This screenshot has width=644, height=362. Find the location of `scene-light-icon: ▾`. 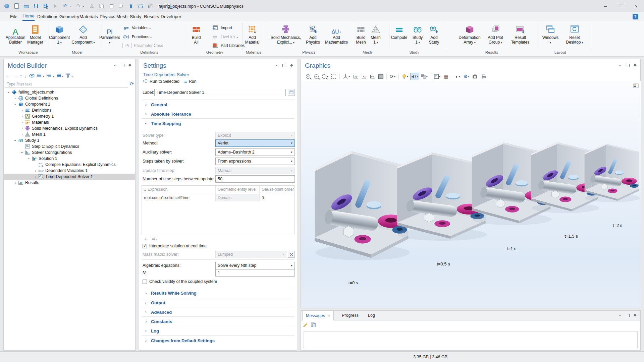

scene-light-icon: ▾ is located at coordinates (405, 76).